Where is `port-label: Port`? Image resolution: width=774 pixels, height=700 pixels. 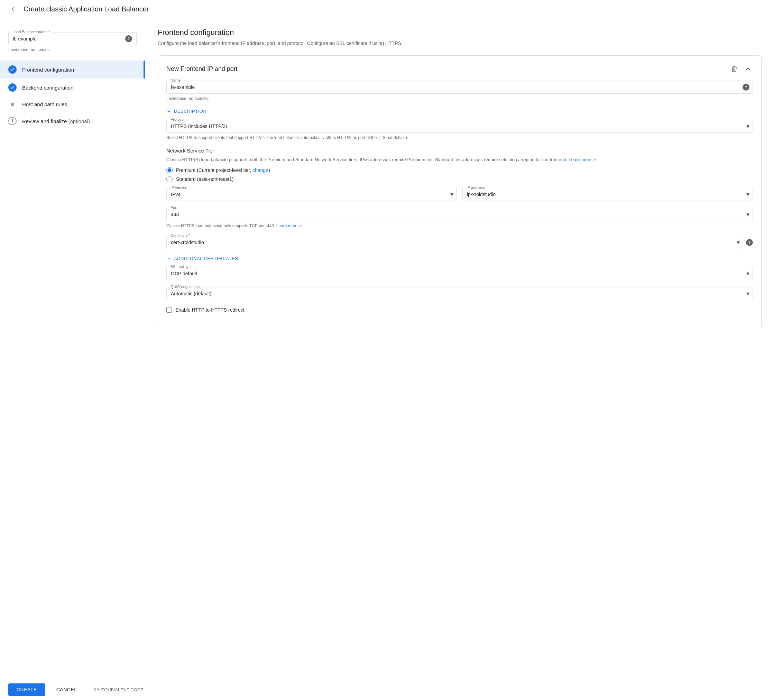 port-label: Port is located at coordinates (174, 207).